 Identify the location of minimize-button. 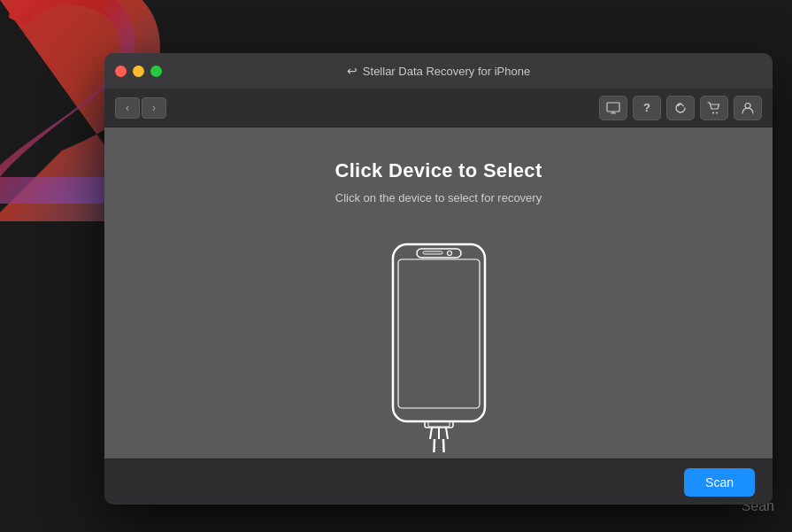
(138, 71).